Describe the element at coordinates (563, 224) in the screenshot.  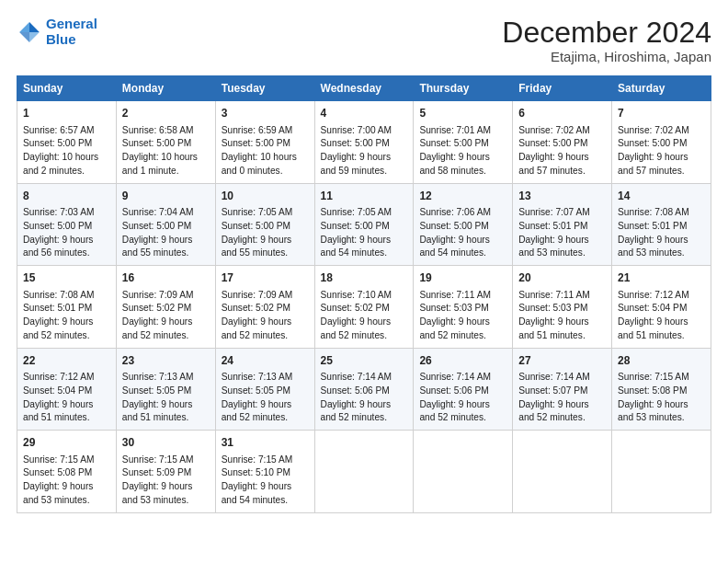
I see `day-cell: 13Sunrise: 7:07 AMSunset: 5:01 PMDayligh…` at that location.